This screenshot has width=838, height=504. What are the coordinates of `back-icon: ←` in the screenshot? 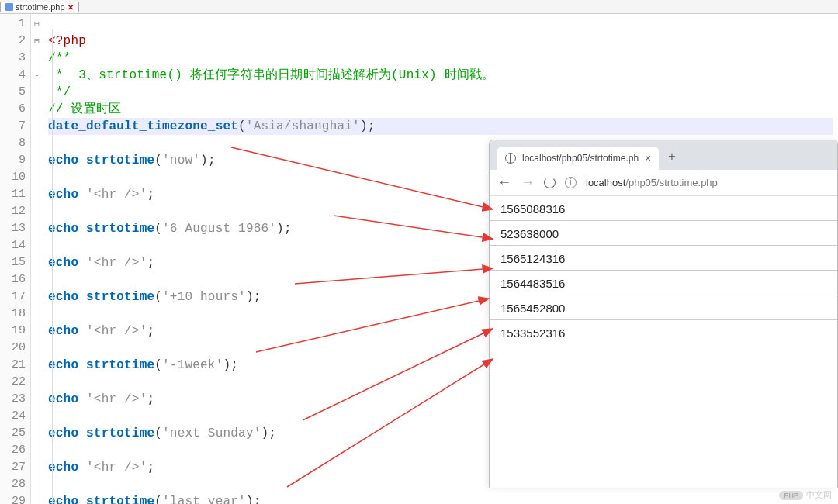 It's located at (504, 183).